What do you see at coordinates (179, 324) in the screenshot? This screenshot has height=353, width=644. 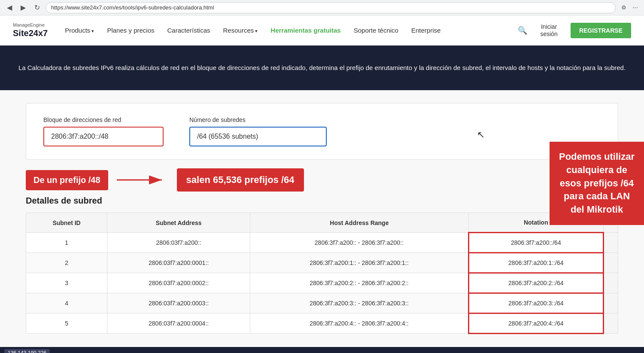 I see `cell-subnet-address: 2806:03f7:a200:0004::` at bounding box center [179, 324].